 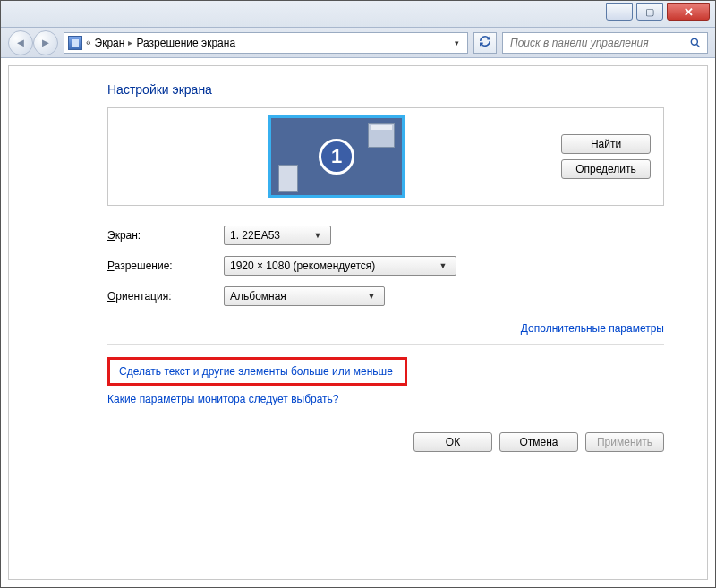 What do you see at coordinates (688, 12) in the screenshot?
I see `close-button: ✕` at bounding box center [688, 12].